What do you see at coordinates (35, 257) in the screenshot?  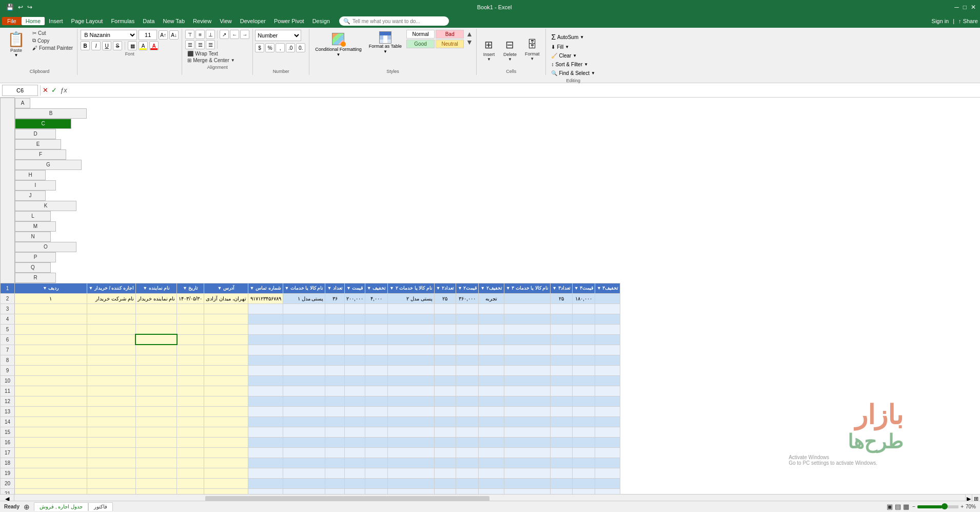 I see `col-header-P: P` at bounding box center [35, 257].